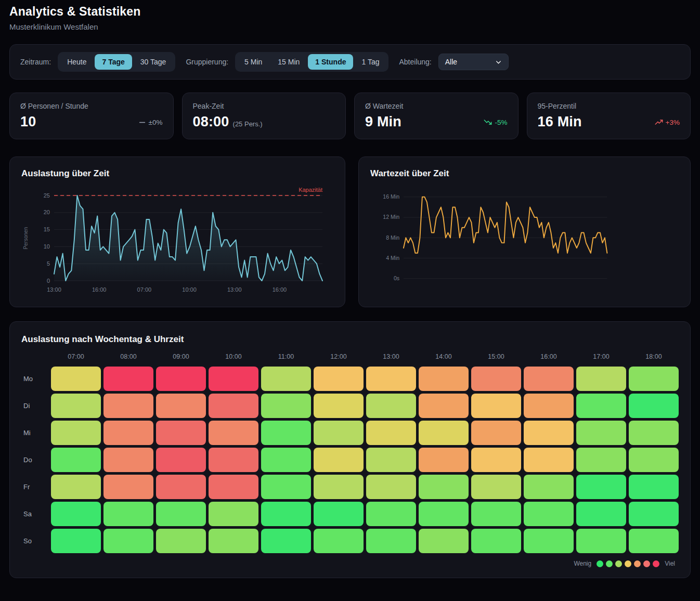  Describe the element at coordinates (26, 238) in the screenshot. I see `svg-text: Personen` at that location.